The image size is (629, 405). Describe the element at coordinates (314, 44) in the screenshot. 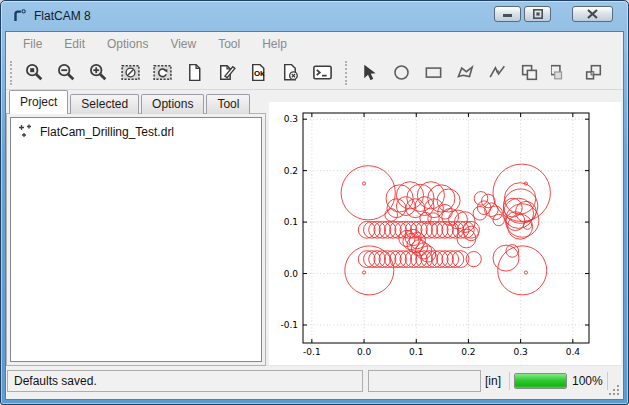

I see `menu-bar: FileEditOptionsViewToolHelp` at that location.